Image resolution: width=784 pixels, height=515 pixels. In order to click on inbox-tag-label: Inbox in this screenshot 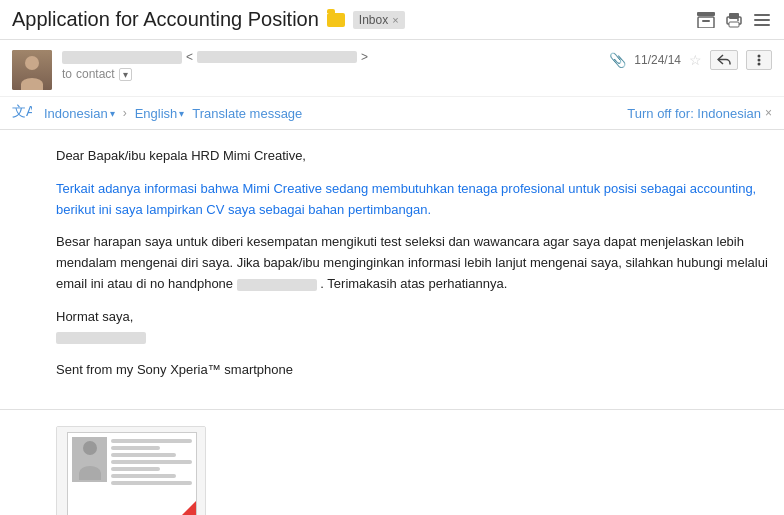, I will do `click(374, 20)`.